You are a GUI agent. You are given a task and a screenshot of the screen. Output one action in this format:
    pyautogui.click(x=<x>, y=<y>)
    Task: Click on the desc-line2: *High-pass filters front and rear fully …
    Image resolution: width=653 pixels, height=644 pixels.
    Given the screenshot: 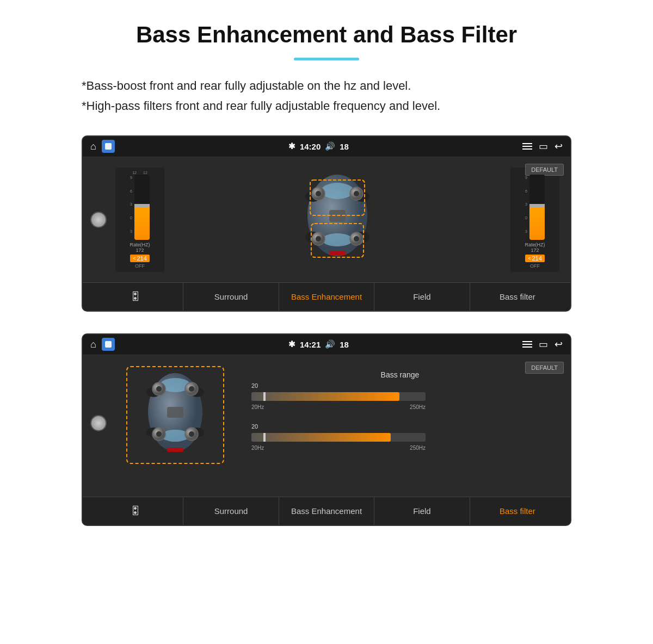 What is the action you would take?
    pyautogui.click(x=326, y=106)
    